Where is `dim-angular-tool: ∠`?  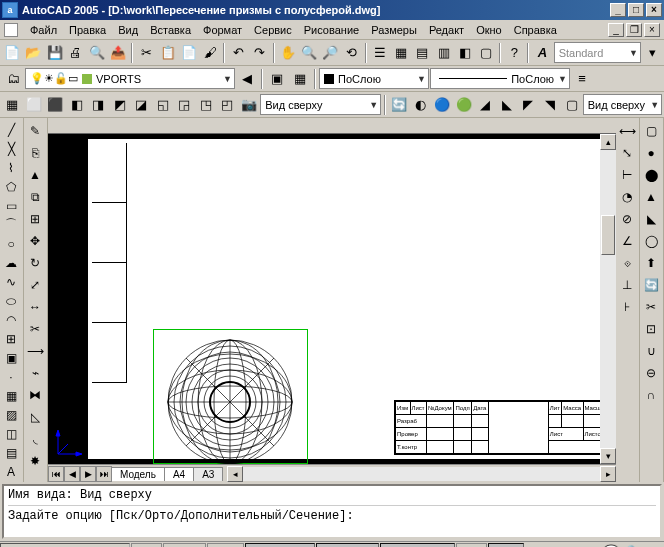 dim-angular-tool: ∠ is located at coordinates (627, 241).